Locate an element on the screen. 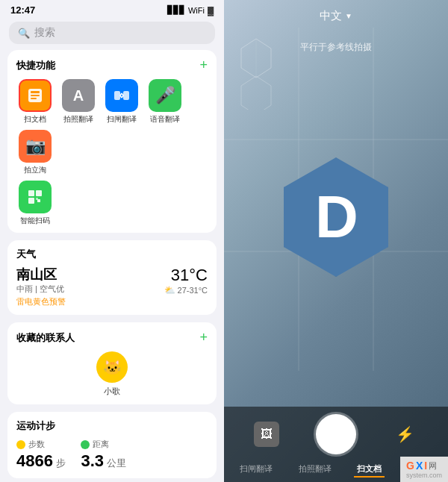 The width and height of the screenshot is (448, 482). steps-unit-count: 步 is located at coordinates (61, 463).